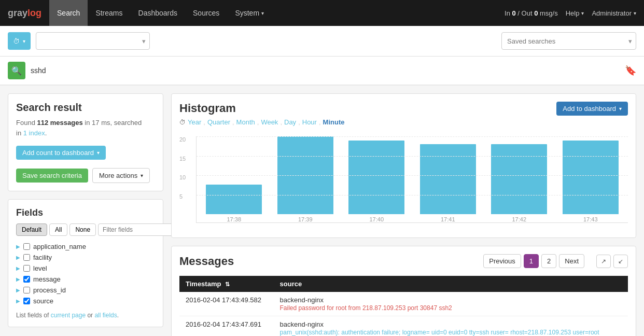  Describe the element at coordinates (262, 122) in the screenshot. I see `histogram-timelinks: ⏱ Year, Quarter, Month, Week, Day, Hour,…` at that location.